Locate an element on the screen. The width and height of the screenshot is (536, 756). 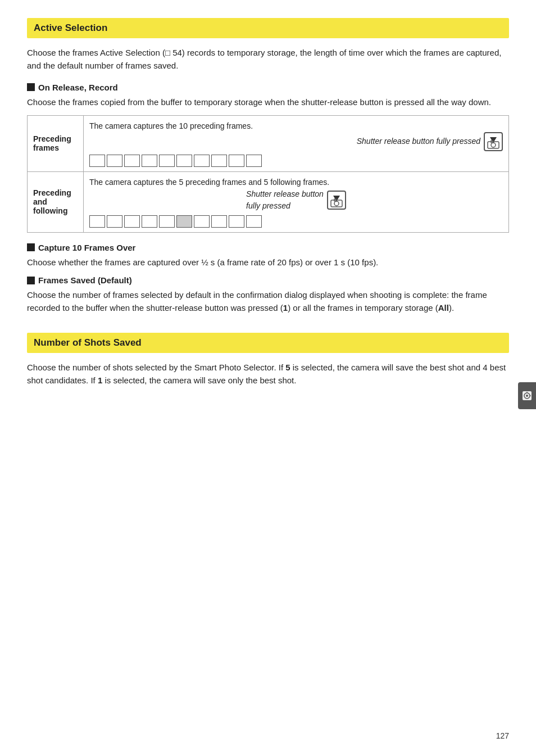
frames-saved-text: Choose the number of frames selected by … is located at coordinates (257, 301).